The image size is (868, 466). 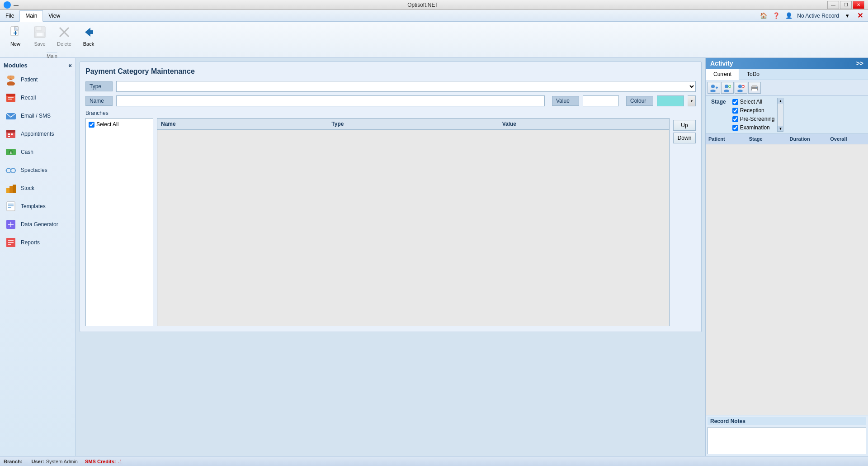 What do you see at coordinates (692, 101) in the screenshot?
I see `colour-dropdown-btn: ▾` at bounding box center [692, 101].